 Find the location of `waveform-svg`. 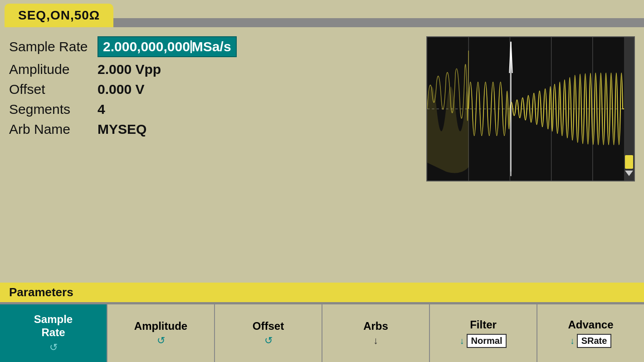

waveform-svg is located at coordinates (531, 109).